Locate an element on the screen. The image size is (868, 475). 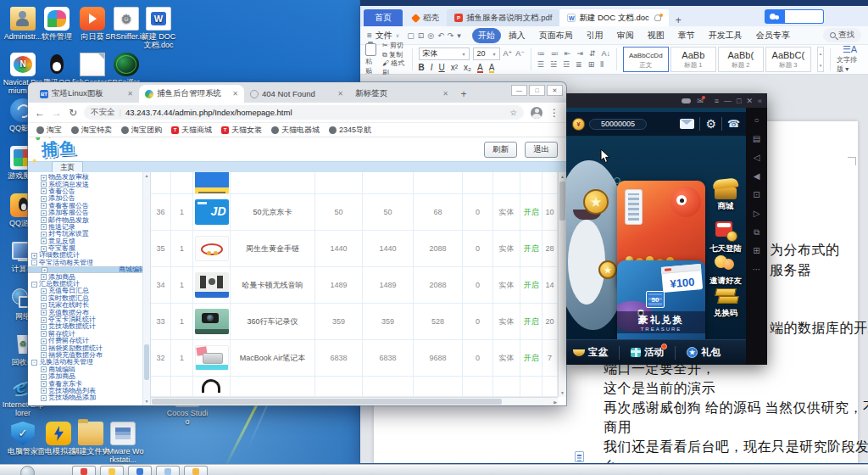
number-list-icon: ≕ is located at coordinates (554, 53).